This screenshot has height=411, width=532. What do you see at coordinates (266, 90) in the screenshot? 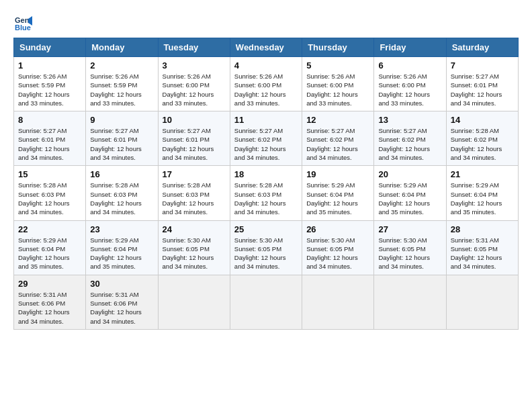
I see `day-info-4: Sunrise: 5:26 AMSunset: 6:00 PMDaylight:…` at bounding box center [266, 90].